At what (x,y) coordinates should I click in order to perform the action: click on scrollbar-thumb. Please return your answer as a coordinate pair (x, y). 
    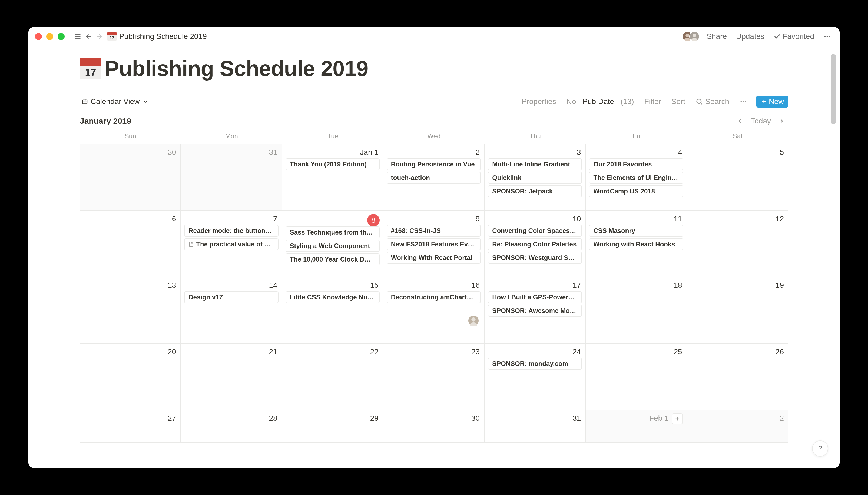
    Looking at the image, I should click on (833, 89).